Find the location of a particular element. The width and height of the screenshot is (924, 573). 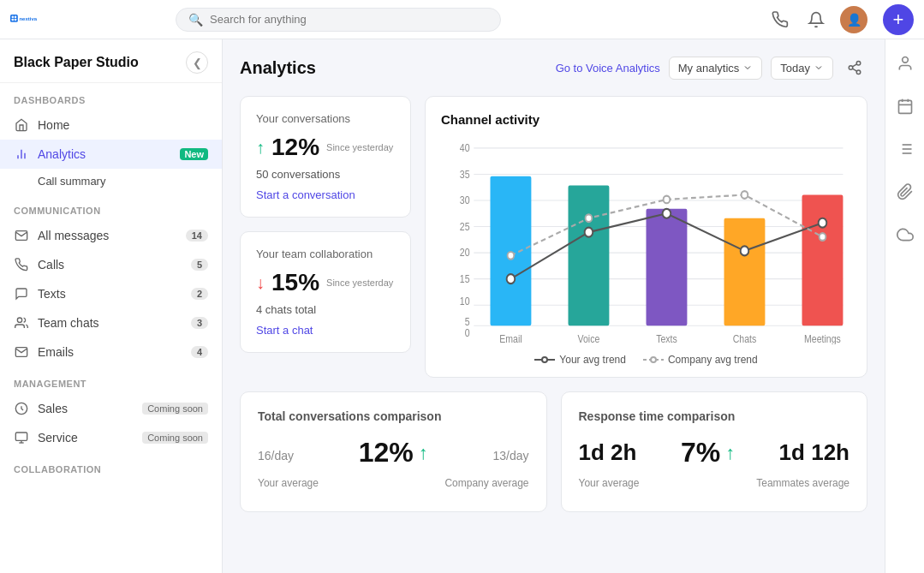

home-label: Home is located at coordinates (123, 125).